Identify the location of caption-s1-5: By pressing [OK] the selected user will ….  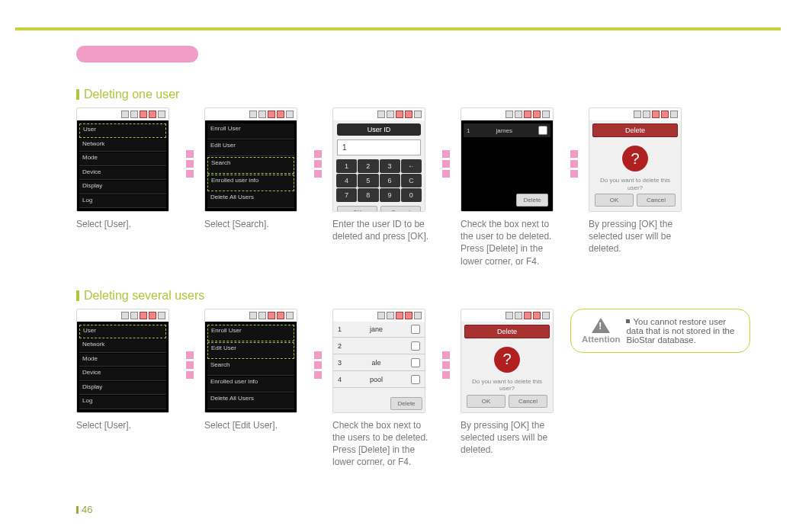
(638, 236).